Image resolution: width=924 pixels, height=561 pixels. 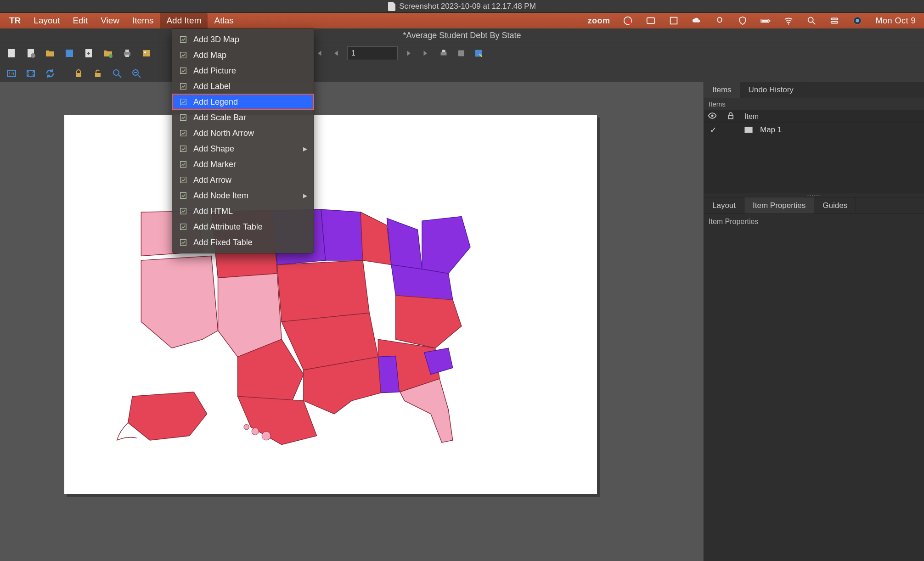 What do you see at coordinates (319, 53) in the screenshot?
I see `first-page-icon` at bounding box center [319, 53].